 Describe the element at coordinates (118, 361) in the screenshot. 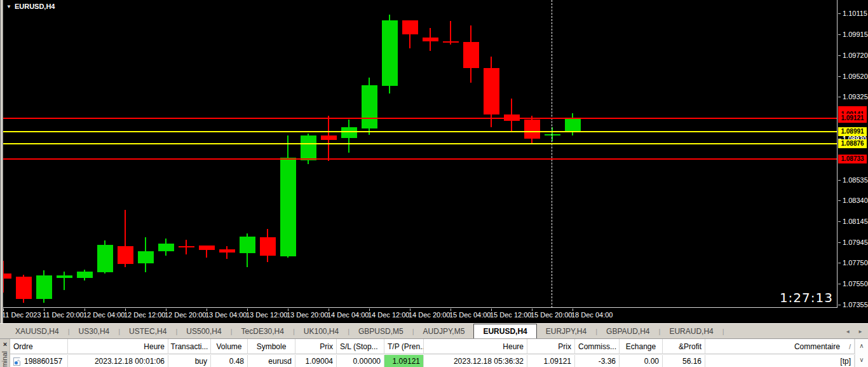

I see `row-cell-2: 2023.12.18 00:01:06` at that location.